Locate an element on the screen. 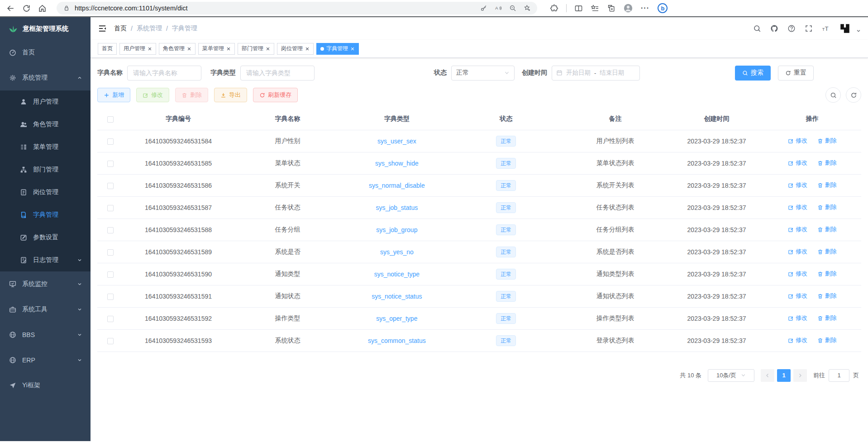 The width and height of the screenshot is (868, 442). dict-type-link: sys_job_group is located at coordinates (396, 230).